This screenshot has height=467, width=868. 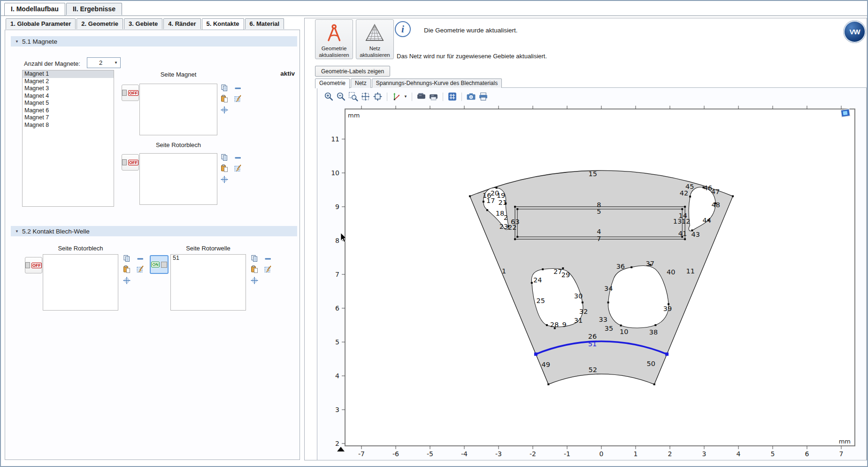 What do you see at coordinates (375, 39) in the screenshot?
I see `update-mesh-button: Netz aktualisieren` at bounding box center [375, 39].